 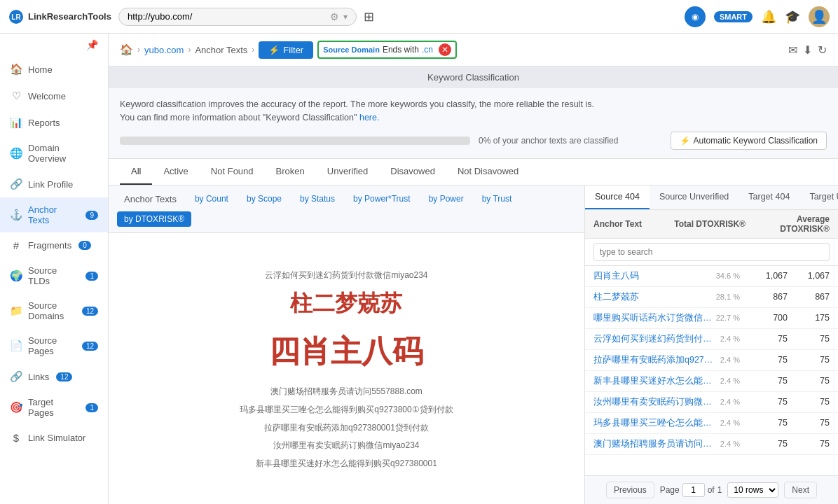 I want to click on download-icon: ⬇, so click(x=807, y=50).